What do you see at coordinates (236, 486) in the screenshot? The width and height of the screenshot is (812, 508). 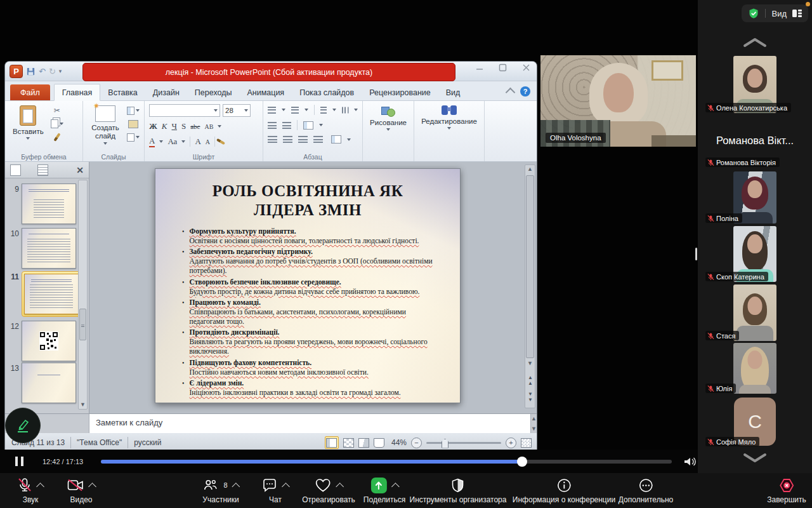 I see `participants-options-chevron` at bounding box center [236, 486].